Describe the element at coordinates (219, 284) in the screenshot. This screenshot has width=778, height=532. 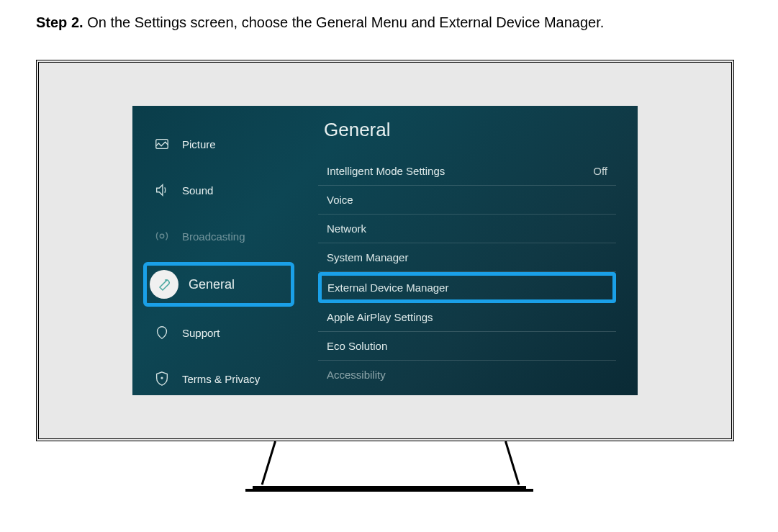
I see `sidebar-item-general: General` at that location.